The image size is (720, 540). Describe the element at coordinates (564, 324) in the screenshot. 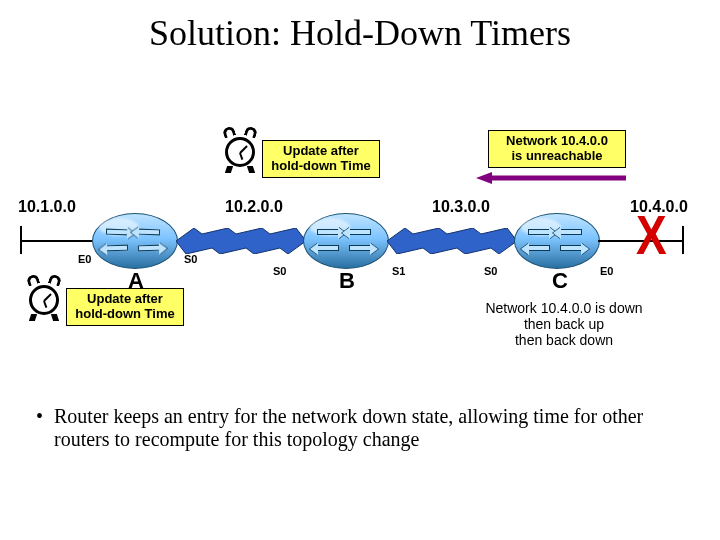

I see `status-note: Network 10.4.0.0 is down then back up th…` at that location.